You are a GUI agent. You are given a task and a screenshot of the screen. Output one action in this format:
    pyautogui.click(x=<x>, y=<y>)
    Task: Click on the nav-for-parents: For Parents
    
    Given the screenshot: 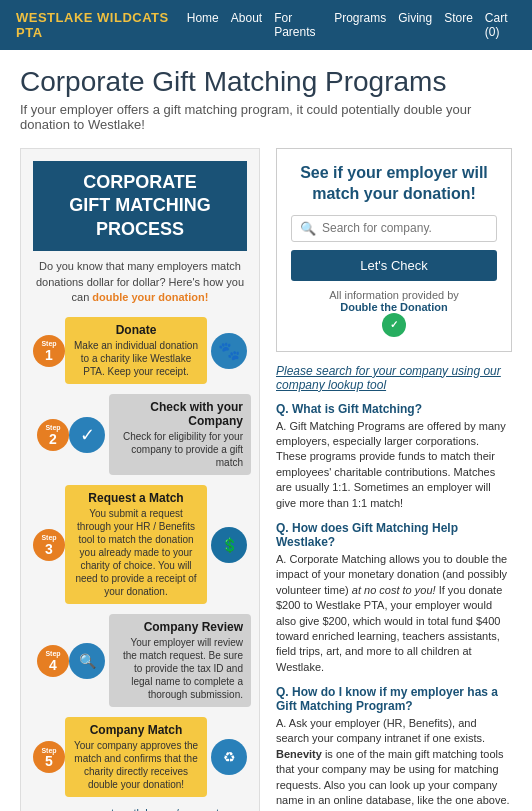 What is the action you would take?
    pyautogui.click(x=298, y=25)
    